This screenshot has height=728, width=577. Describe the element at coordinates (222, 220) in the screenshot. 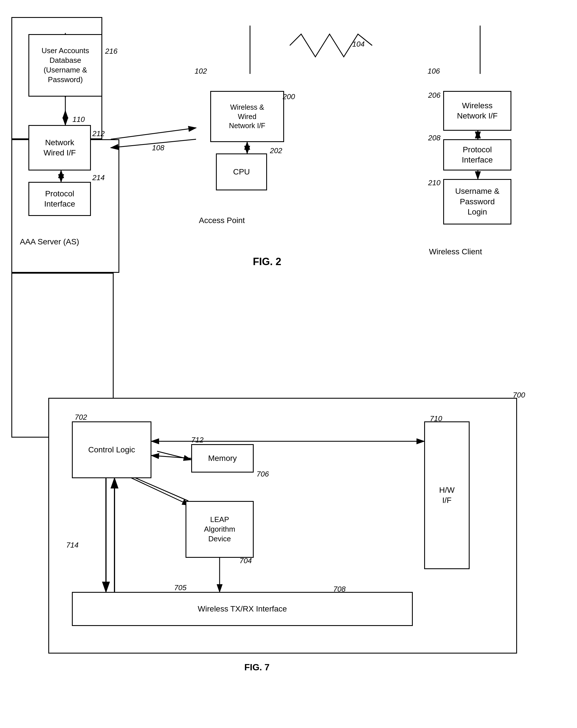

I see `access-point-label: Access Point` at that location.